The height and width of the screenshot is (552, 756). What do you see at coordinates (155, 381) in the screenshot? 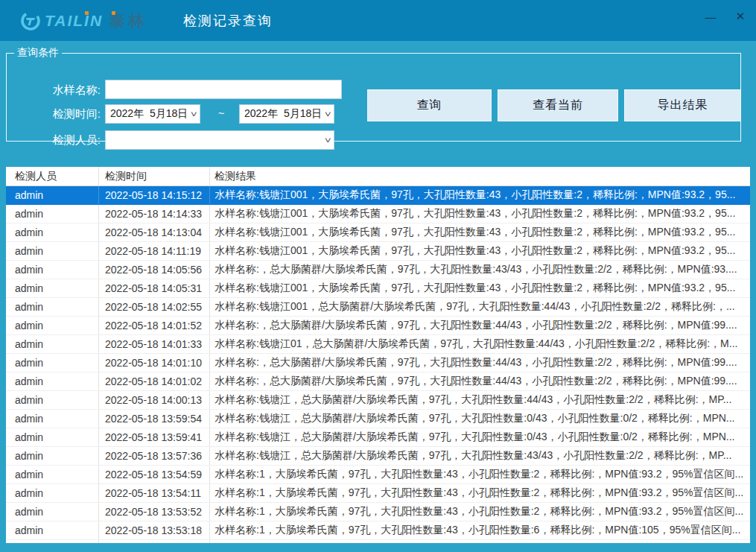
I see `cell-time: 2022-05-18 14:01:02` at bounding box center [155, 381].